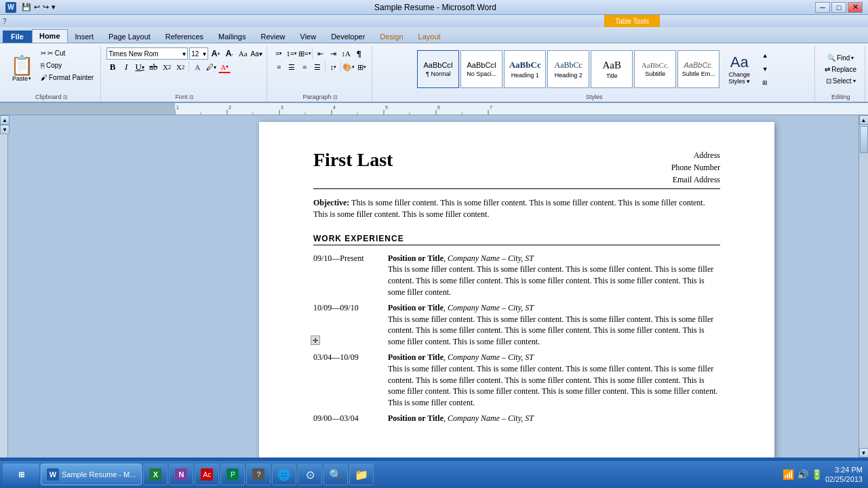 Image resolution: width=868 pixels, height=488 pixels. What do you see at coordinates (22, 69) in the screenshot?
I see `paste-button: 📋 Paste ▾` at bounding box center [22, 69].